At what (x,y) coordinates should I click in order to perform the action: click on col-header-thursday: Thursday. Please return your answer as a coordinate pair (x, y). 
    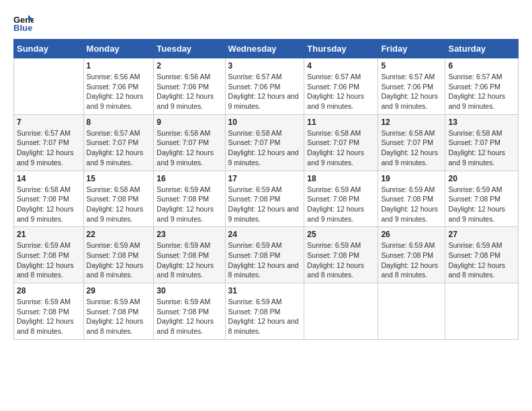
    Looking at the image, I should click on (341, 49).